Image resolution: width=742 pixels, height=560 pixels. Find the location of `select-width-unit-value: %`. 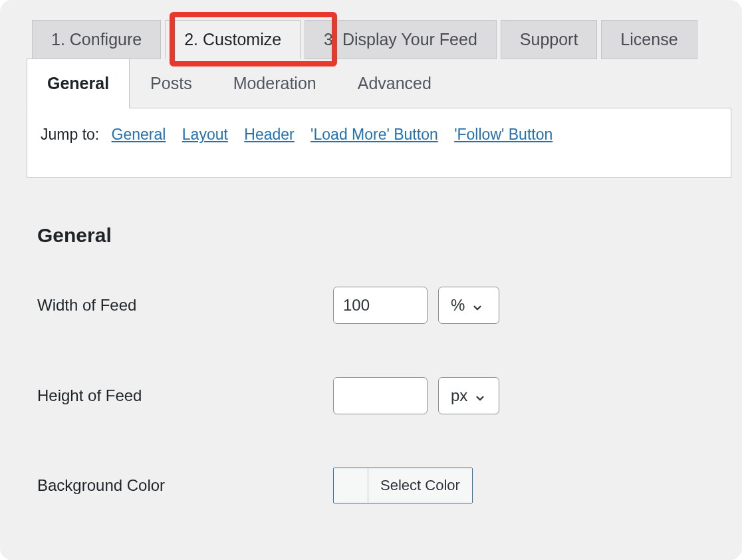

select-width-unit-value: % is located at coordinates (457, 305).